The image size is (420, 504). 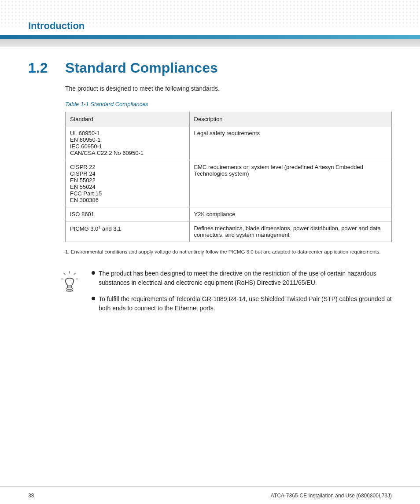 What do you see at coordinates (128, 214) in the screenshot?
I see `cell-standard-2: ISO 8601` at bounding box center [128, 214].